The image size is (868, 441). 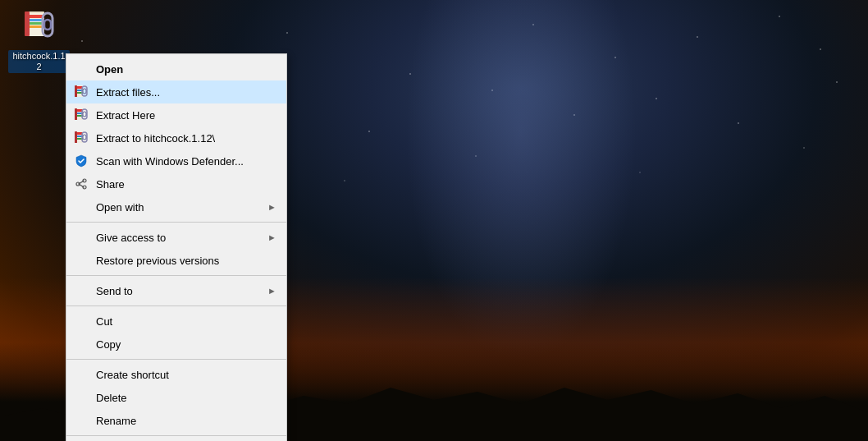 What do you see at coordinates (182, 291) in the screenshot?
I see `menu-item-label: Send to` at bounding box center [182, 291].